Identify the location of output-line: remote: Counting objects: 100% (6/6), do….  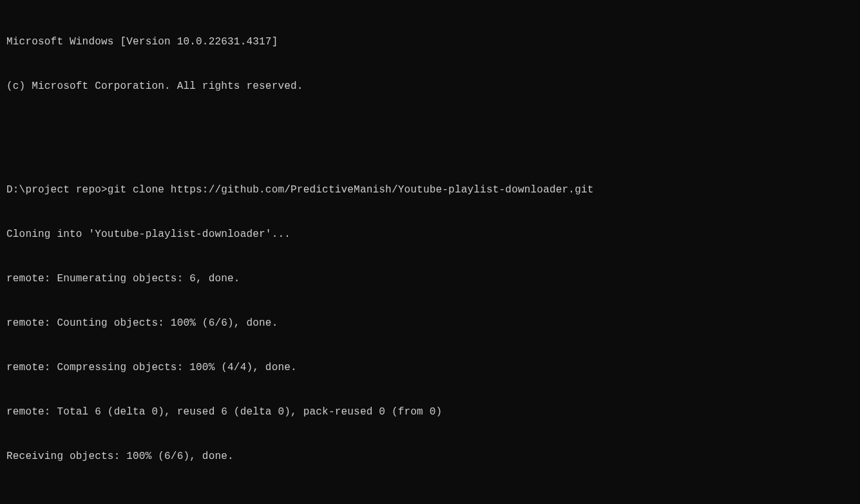
(430, 323).